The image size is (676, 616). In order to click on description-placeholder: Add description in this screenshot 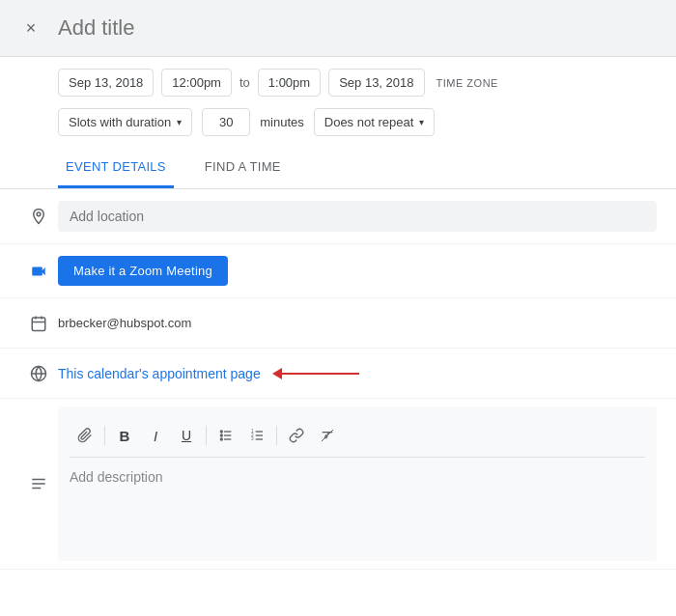, I will do `click(116, 477)`.